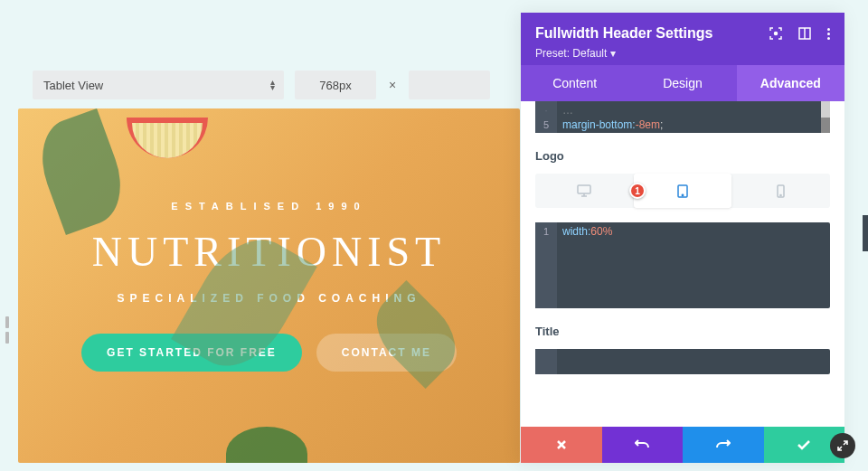 Image resolution: width=868 pixels, height=471 pixels. Describe the element at coordinates (584, 191) in the screenshot. I see `device-desktop` at that location.